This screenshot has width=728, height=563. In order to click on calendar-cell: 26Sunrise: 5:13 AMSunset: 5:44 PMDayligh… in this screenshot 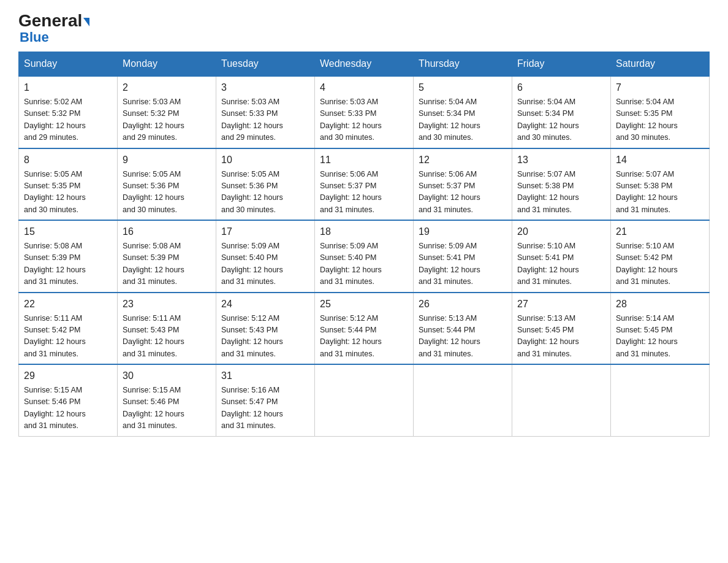, I will do `click(463, 329)`.